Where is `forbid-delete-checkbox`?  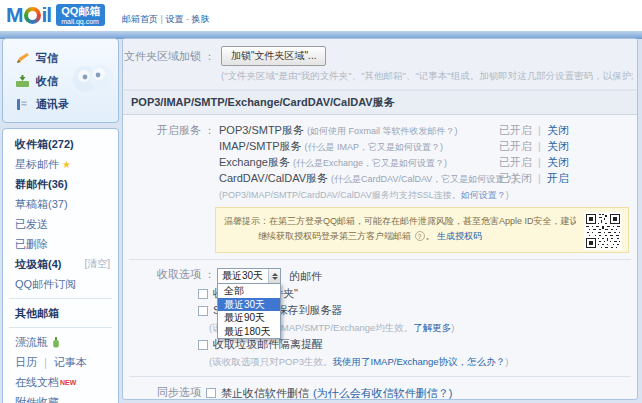
forbid-delete-checkbox is located at coordinates (211, 393).